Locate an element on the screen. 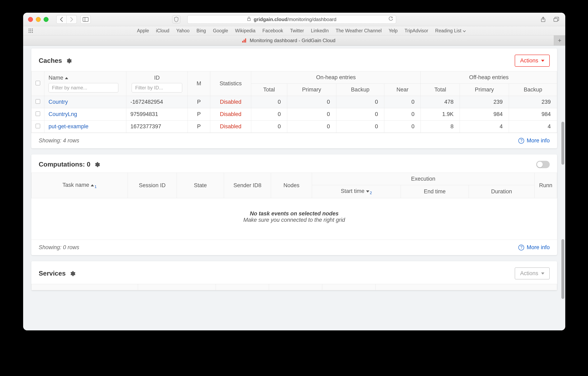 The height and width of the screenshot is (376, 588). caches-more-info-link: ? More info is located at coordinates (534, 141).